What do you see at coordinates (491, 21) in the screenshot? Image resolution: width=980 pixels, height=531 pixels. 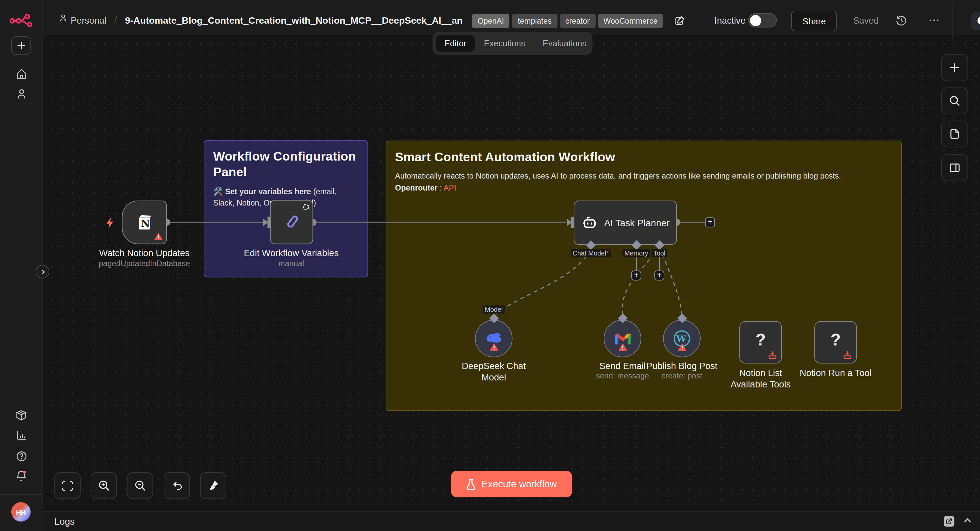 I see `tag-openai: OpenAI` at bounding box center [491, 21].